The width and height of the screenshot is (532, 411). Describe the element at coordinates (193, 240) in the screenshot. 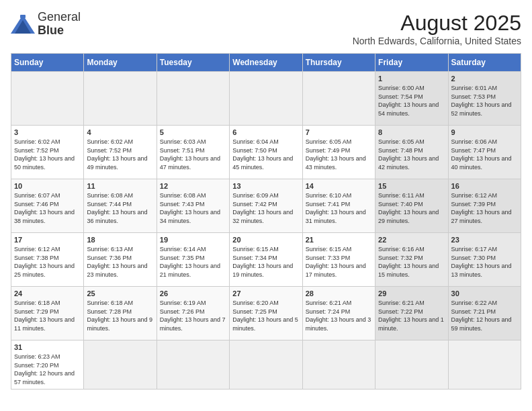

I see `day-number: 19` at that location.